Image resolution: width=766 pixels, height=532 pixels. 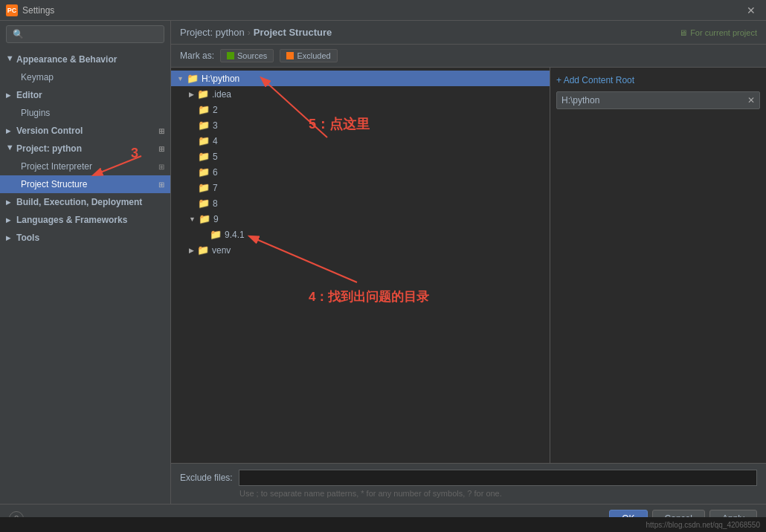 I want to click on excluded-label: Excluded, so click(x=314, y=56).